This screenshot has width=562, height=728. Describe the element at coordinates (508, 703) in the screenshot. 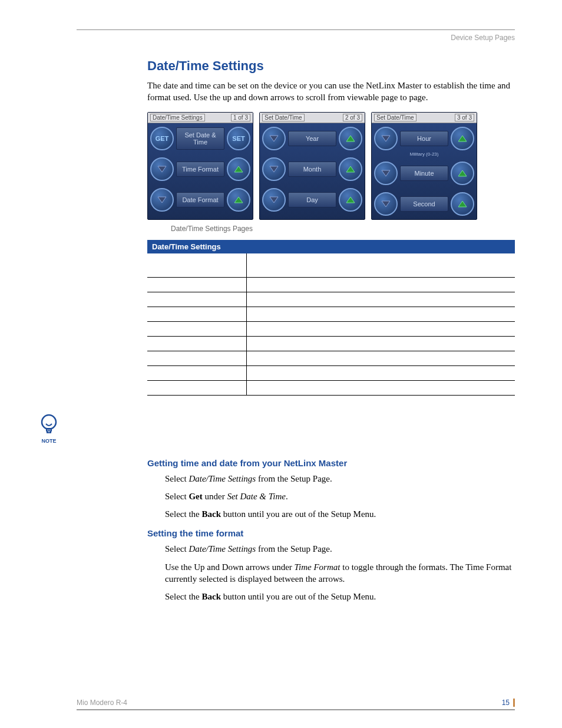

I see `page-number: 15` at that location.